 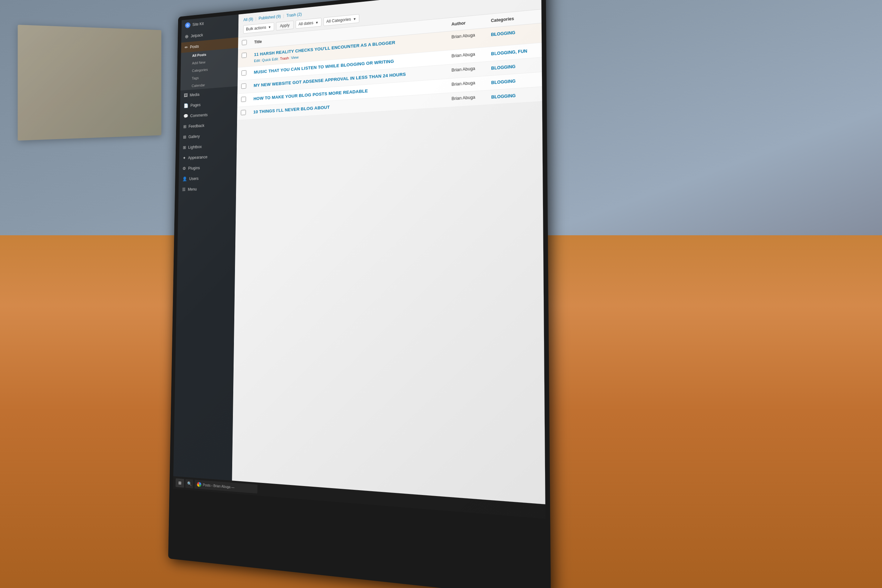 What do you see at coordinates (226, 487) in the screenshot?
I see `taskbar-chrome-btn: Posts ‹ Brian Abuga —` at bounding box center [226, 487].